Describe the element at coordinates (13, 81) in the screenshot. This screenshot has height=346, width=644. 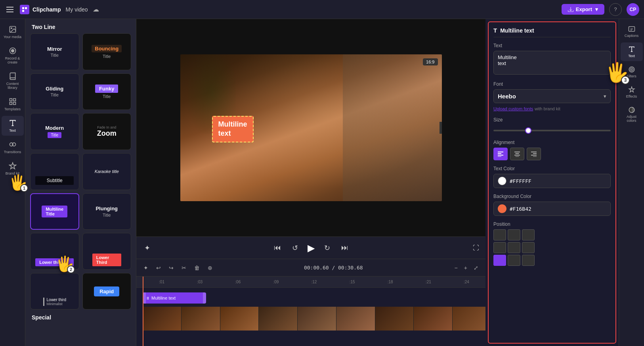
I see `sidebar-item-content-library: Contentlibrary` at that location.